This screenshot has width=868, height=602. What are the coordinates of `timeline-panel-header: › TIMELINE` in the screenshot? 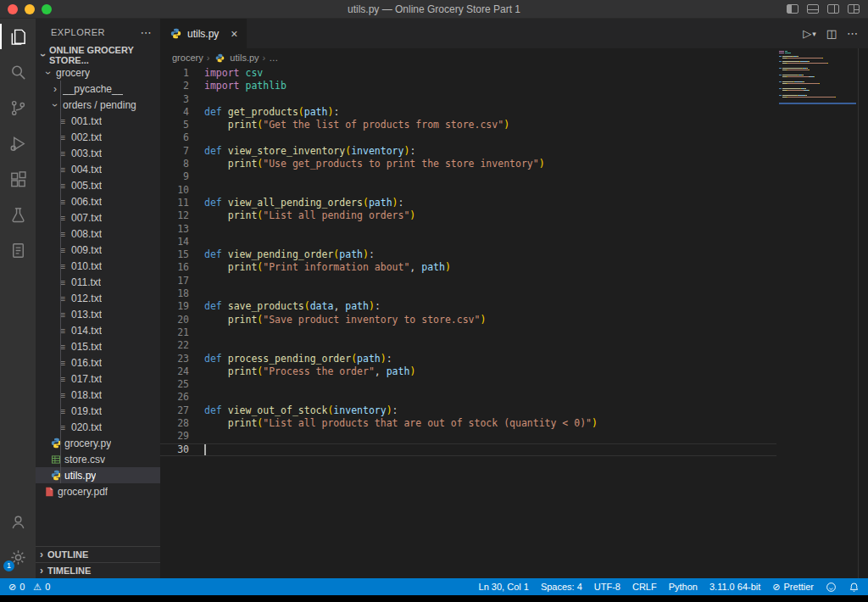 It's located at (98, 570).